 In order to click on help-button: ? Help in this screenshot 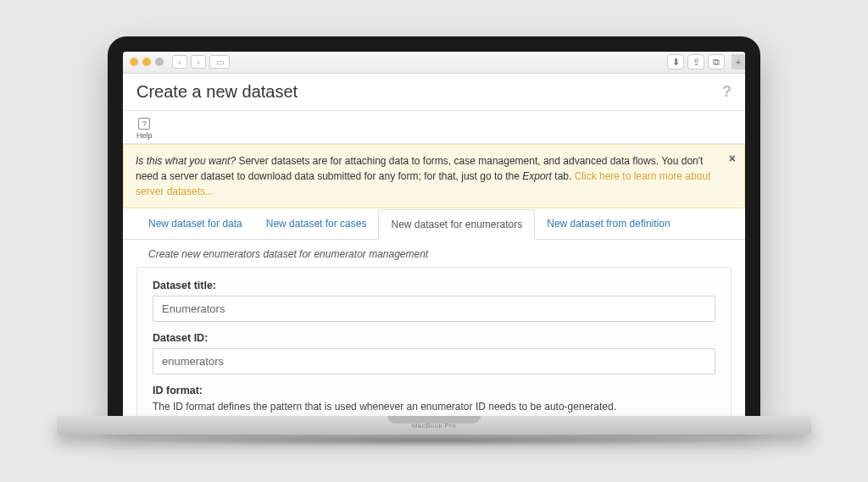, I will do `click(144, 129)`.